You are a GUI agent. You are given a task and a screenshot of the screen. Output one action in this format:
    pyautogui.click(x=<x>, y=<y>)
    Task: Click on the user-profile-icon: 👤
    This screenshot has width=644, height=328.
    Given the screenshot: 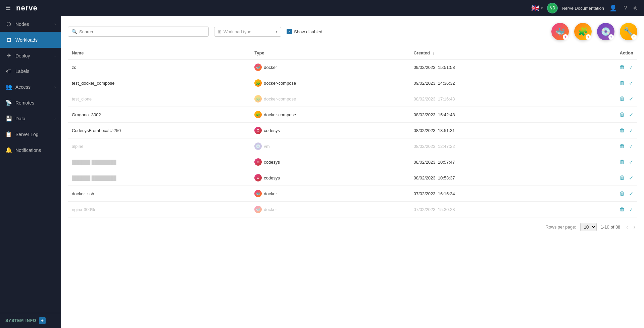 What is the action you would take?
    pyautogui.click(x=613, y=8)
    